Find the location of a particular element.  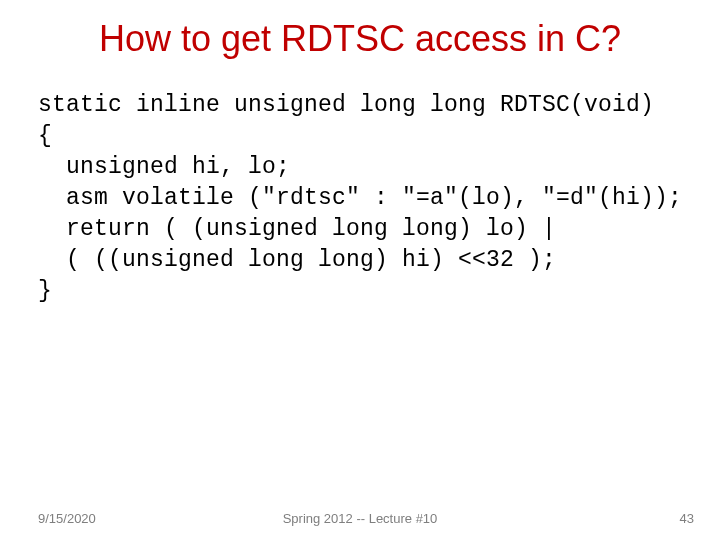

footer-center: Spring 2012 -- Lecture #10 is located at coordinates (360, 518).